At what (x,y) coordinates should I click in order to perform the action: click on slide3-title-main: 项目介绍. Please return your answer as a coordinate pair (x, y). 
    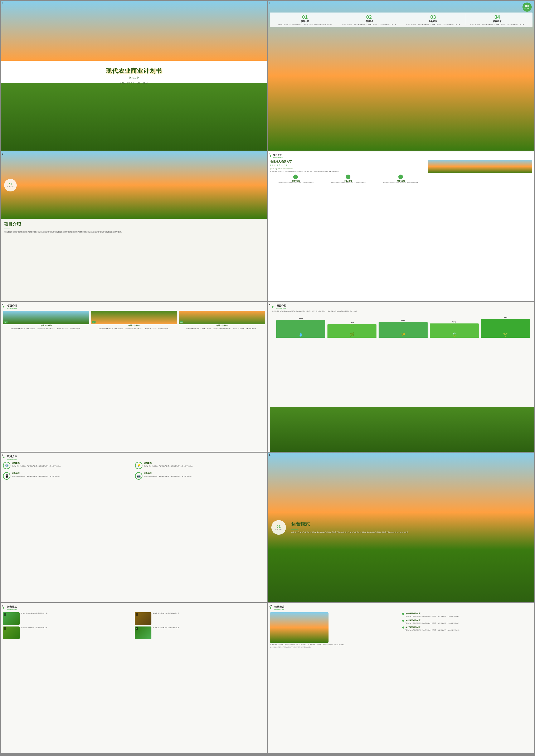
    Looking at the image, I should click on (134, 224).